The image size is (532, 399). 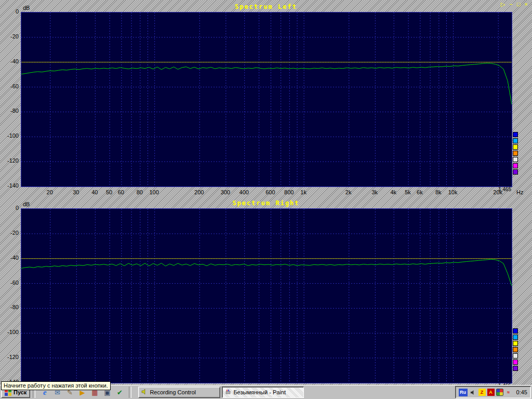 I want to click on task-button-label: Recording Control, so click(x=172, y=392).